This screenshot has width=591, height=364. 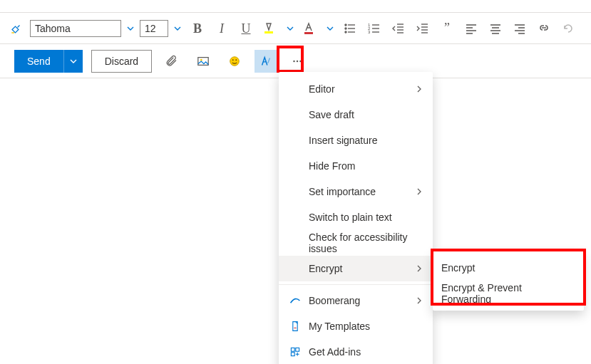 What do you see at coordinates (325, 269) in the screenshot?
I see `menu-item-label: Encrypt` at bounding box center [325, 269].